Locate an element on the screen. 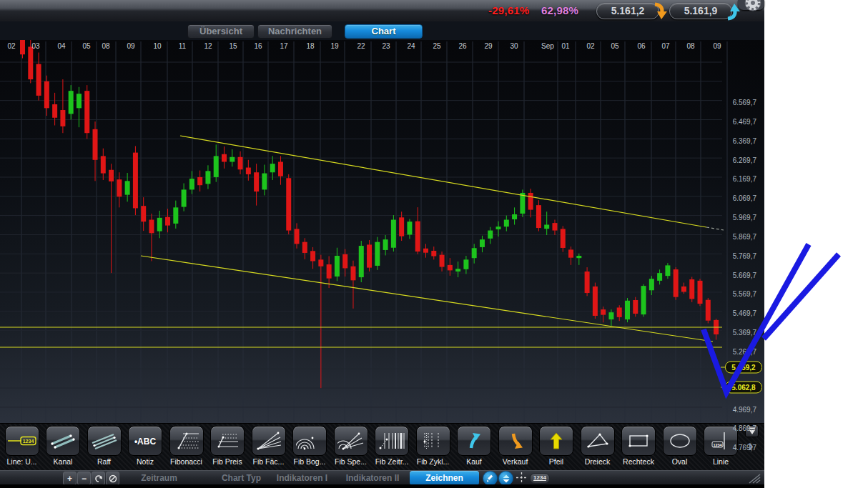  tool-oval: Oval is located at coordinates (679, 447).